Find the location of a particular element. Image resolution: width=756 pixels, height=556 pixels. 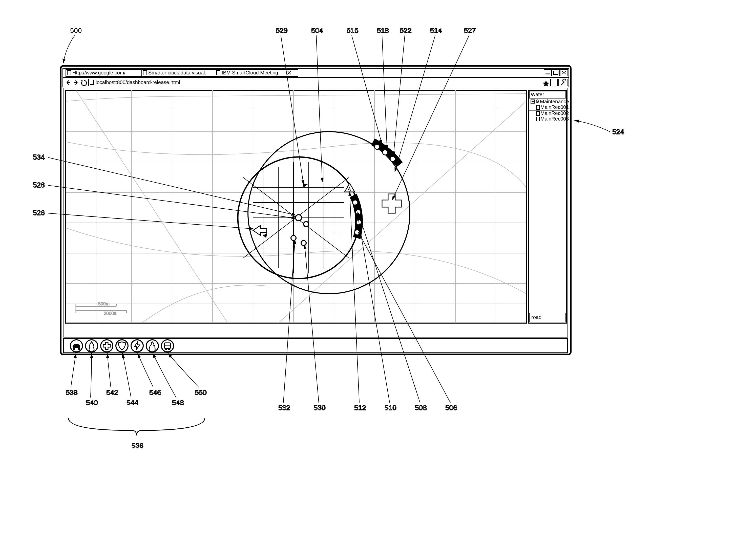

tab-1: Http://www.google.com/ is located at coordinates (104, 73).